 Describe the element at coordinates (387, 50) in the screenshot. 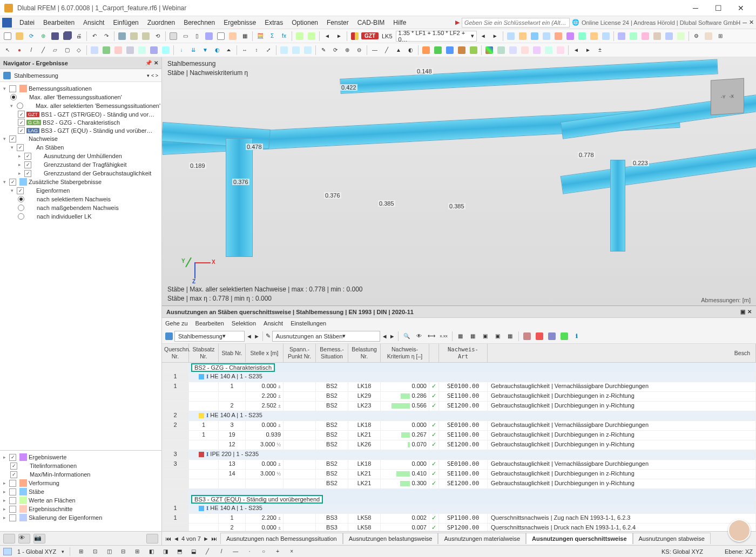

I see `draw-b-icon: ╱` at that location.